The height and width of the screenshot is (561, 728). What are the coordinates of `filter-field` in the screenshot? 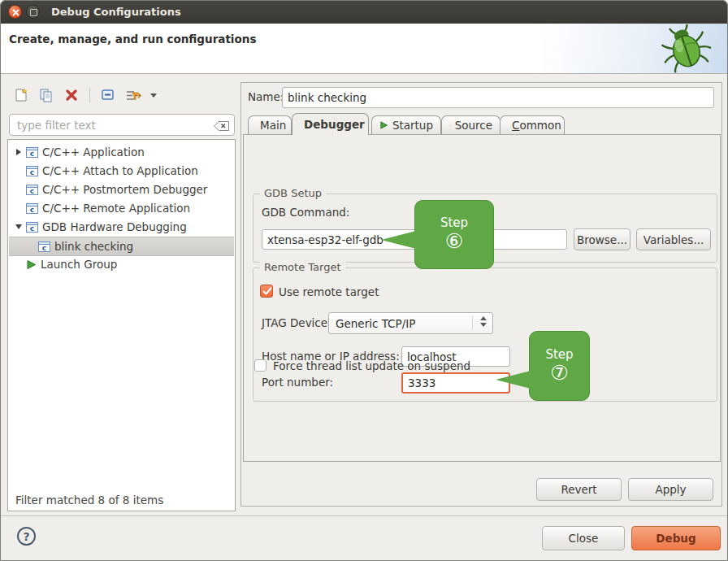 It's located at (122, 125).